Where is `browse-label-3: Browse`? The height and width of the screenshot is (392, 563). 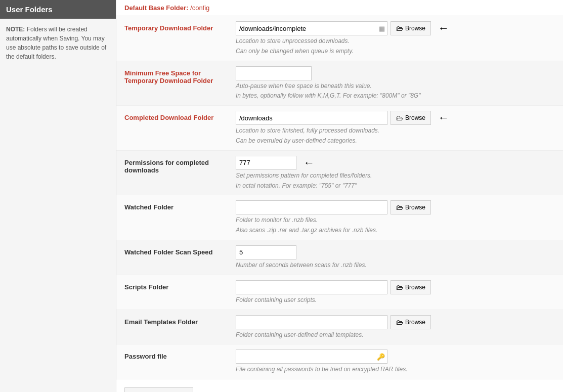 browse-label-3: Browse is located at coordinates (415, 207).